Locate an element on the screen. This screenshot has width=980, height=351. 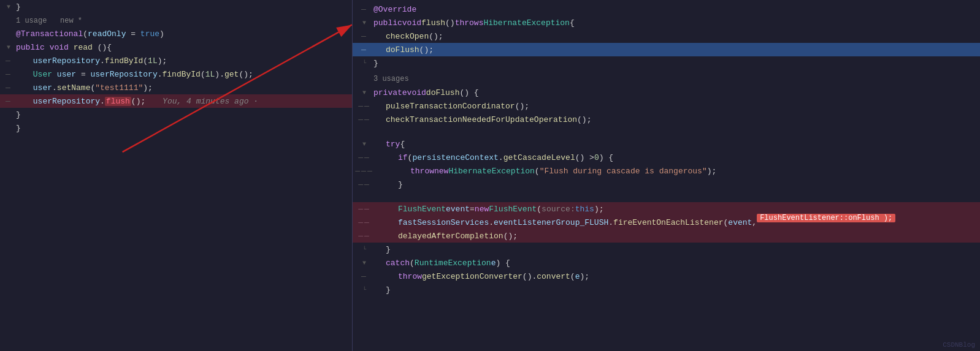
gutter: ——— is located at coordinates (364, 172).